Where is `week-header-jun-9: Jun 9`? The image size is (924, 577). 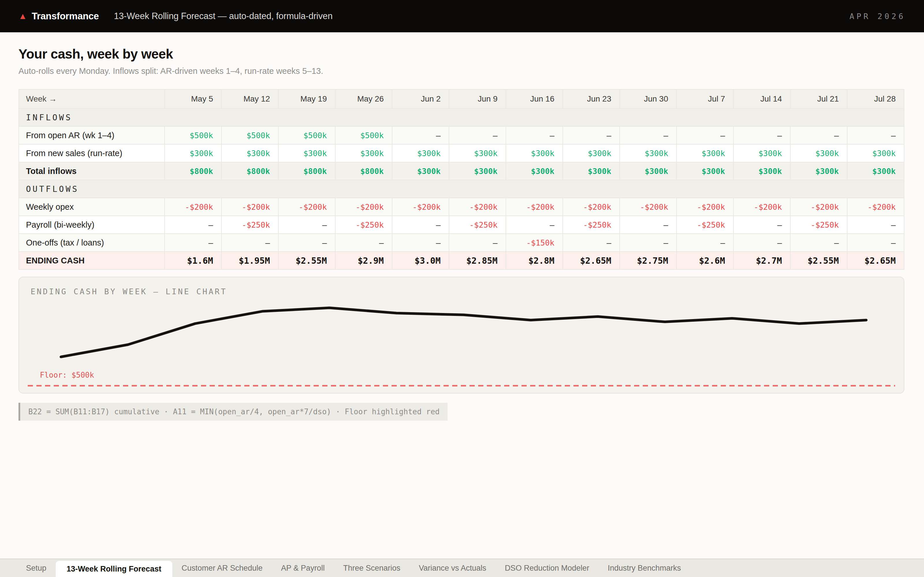 week-header-jun-9: Jun 9 is located at coordinates (477, 99).